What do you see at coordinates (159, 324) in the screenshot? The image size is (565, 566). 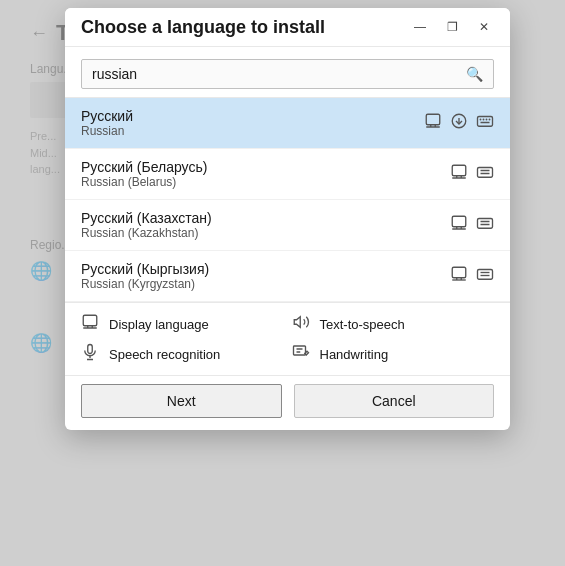 I see `display-language-label: Display language` at bounding box center [159, 324].